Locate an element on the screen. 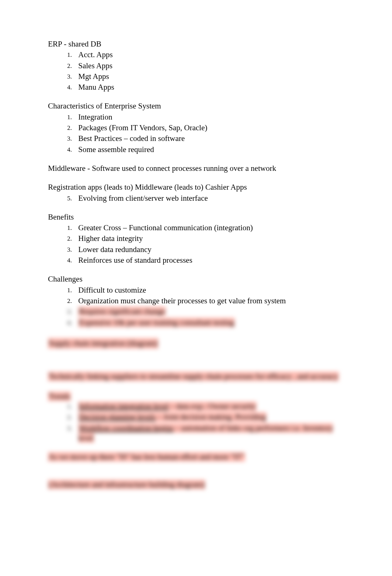 The width and height of the screenshot is (392, 576). list-text: Integration is located at coordinates (95, 117).